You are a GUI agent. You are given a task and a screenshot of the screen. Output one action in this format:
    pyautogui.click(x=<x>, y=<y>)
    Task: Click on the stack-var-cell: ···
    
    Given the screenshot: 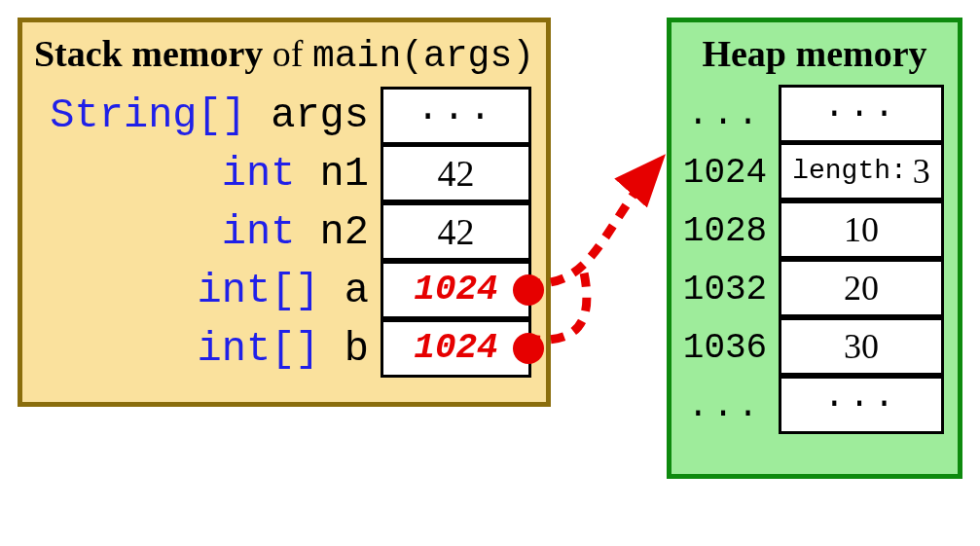 What is the action you would take?
    pyautogui.click(x=455, y=116)
    